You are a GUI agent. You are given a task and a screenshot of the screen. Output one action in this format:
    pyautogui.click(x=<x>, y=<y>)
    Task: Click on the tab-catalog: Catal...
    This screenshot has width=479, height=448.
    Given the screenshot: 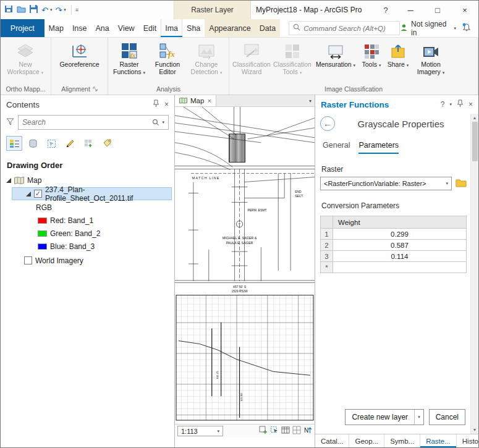 What is the action you would take?
    pyautogui.click(x=333, y=441)
    